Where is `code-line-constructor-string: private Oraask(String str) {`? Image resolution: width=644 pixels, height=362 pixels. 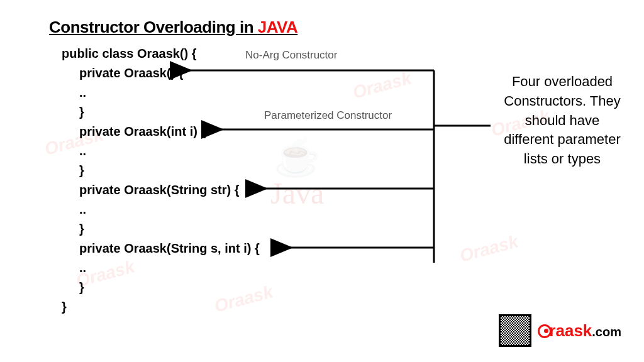
code-line-constructor-string: private Oraask(String str) { is located at coordinates (161, 190).